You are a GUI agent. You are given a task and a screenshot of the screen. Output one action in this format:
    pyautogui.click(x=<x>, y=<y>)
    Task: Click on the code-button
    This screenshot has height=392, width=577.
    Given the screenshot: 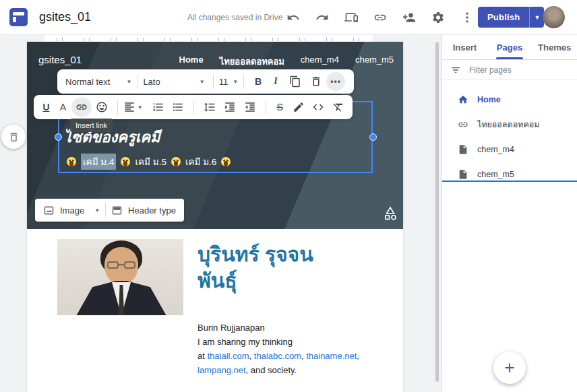 What is the action you would take?
    pyautogui.click(x=318, y=107)
    